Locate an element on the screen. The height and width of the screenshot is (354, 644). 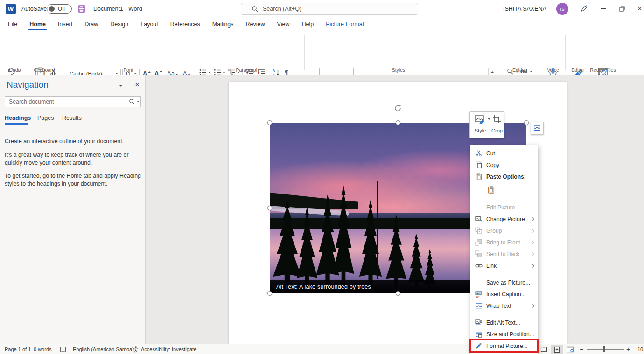
paste-option-keep-formatting is located at coordinates (504, 189).